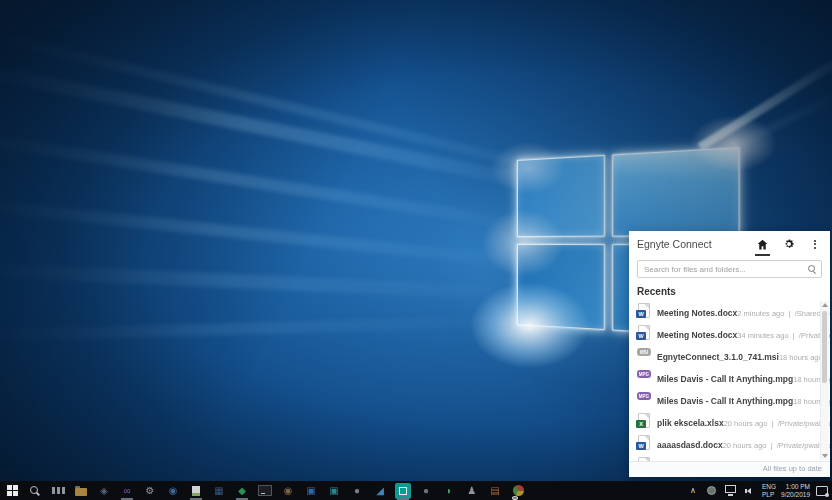 This screenshot has height=500, width=832. Describe the element at coordinates (824, 380) in the screenshot. I see `scrollbar` at that location.